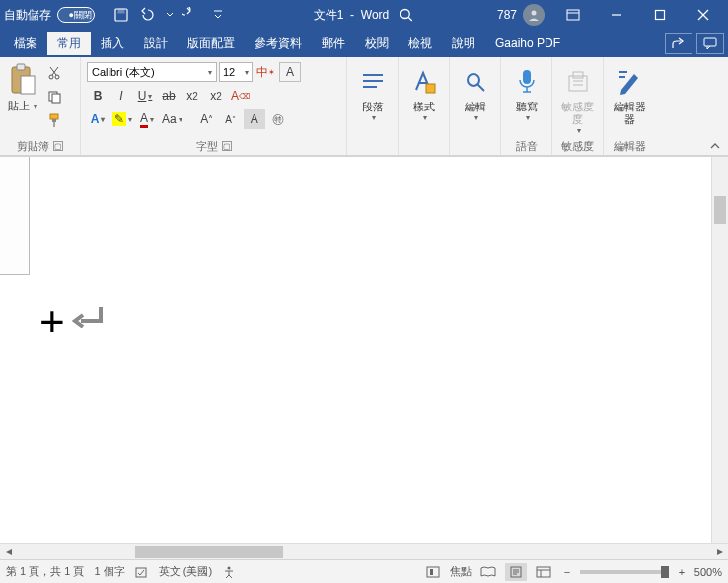 The image size is (728, 583). I want to click on font-size-combo: 12▾, so click(236, 72).